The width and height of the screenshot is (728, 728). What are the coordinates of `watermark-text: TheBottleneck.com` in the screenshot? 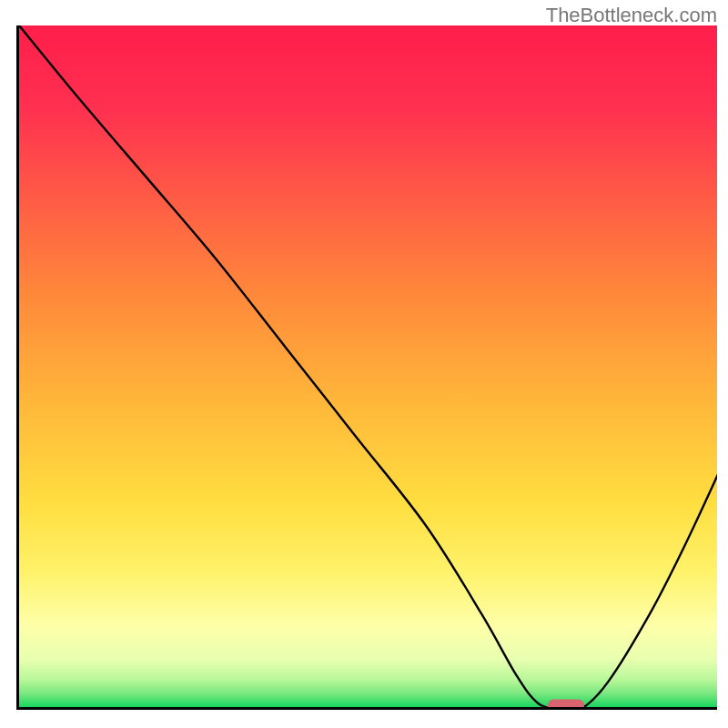 It's located at (632, 15).